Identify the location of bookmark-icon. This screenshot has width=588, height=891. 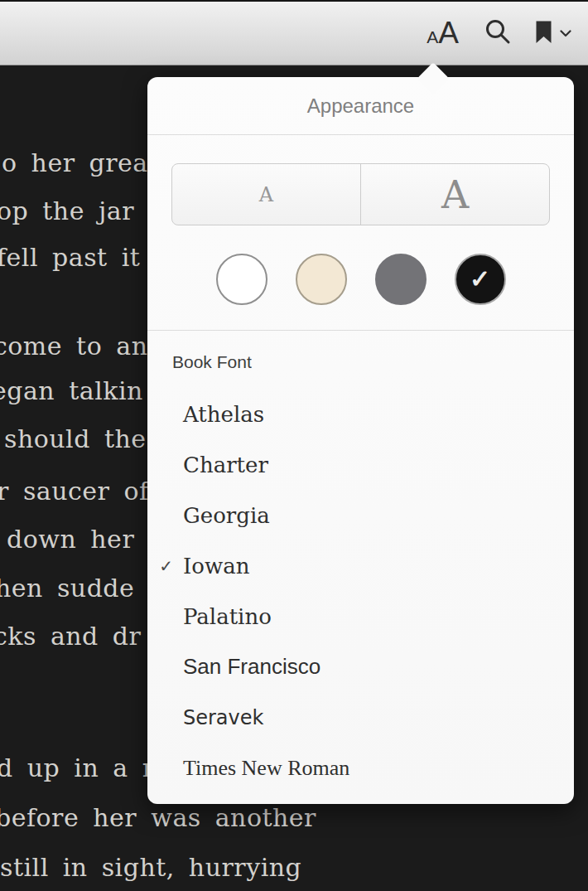
(543, 33).